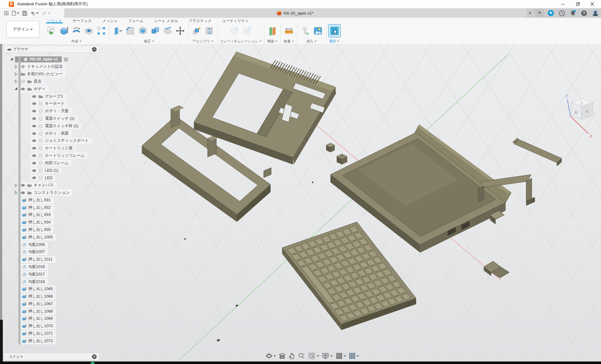 This screenshot has height=364, width=601. What do you see at coordinates (54, 82) in the screenshot?
I see `browser-row: 原点` at bounding box center [54, 82].